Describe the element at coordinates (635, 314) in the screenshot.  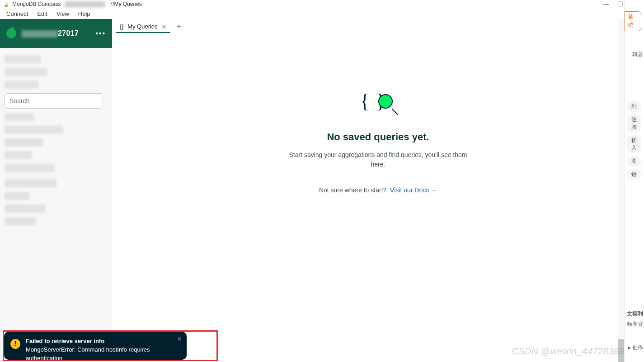
I see `panel-promo: 文福利` at that location.